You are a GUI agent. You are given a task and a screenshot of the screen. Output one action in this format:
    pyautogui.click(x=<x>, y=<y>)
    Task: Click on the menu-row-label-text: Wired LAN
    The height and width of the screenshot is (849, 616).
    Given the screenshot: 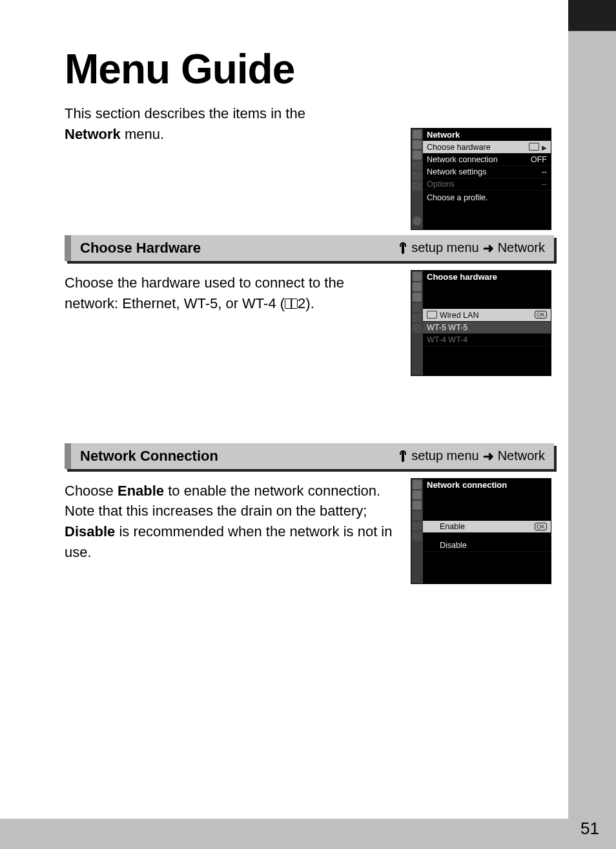 What is the action you would take?
    pyautogui.click(x=459, y=315)
    